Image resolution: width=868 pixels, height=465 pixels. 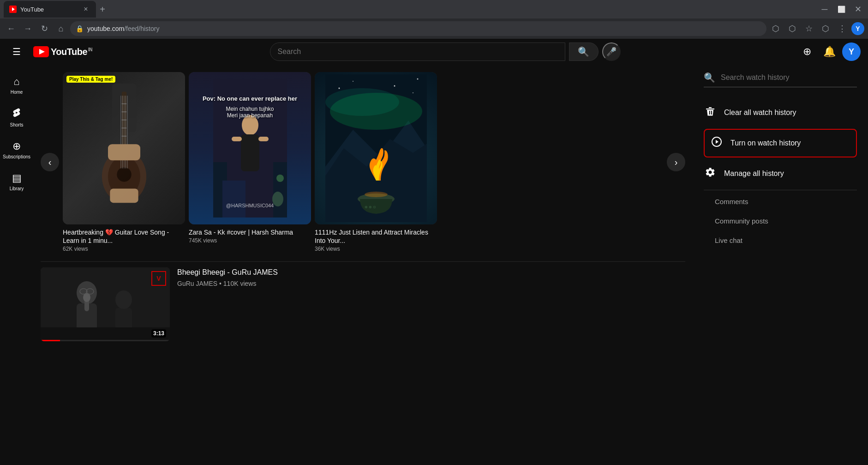 What do you see at coordinates (418, 52) in the screenshot?
I see `search-input` at bounding box center [418, 52].